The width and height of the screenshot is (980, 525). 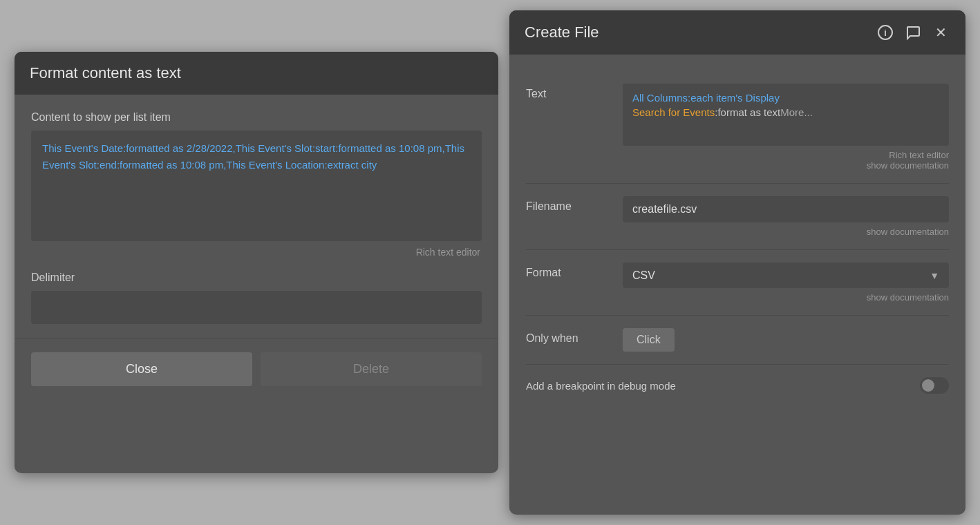 What do you see at coordinates (601, 385) in the screenshot?
I see `breakpoint-label: Add a breakpoint in debug mode` at bounding box center [601, 385].